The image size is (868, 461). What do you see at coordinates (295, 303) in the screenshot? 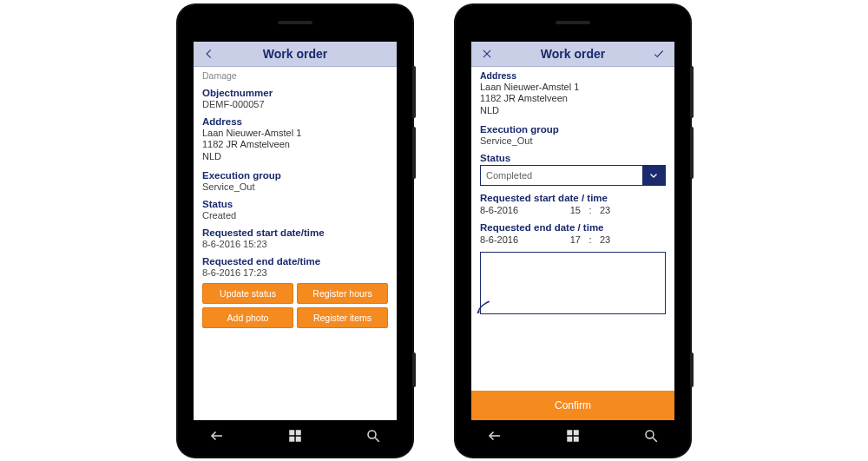
I see `action-buttons: Update status Register hours Add photo R…` at bounding box center [295, 303].